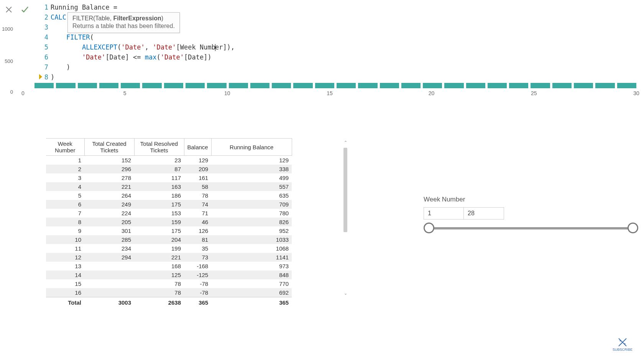  Describe the element at coordinates (65, 222) in the screenshot. I see `table-cell: 8` at that location.